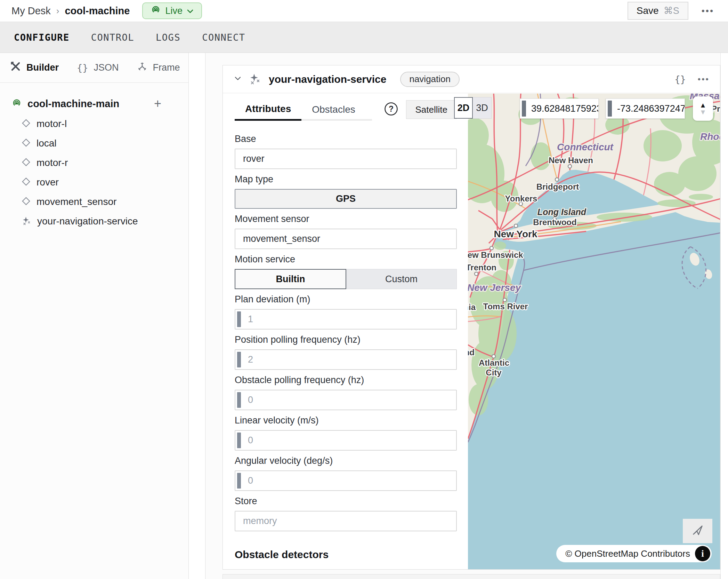 The height and width of the screenshot is (579, 728). Describe the element at coordinates (346, 271) in the screenshot. I see `field-motion-service: Motion serviceBuiltinCustom` at that location.